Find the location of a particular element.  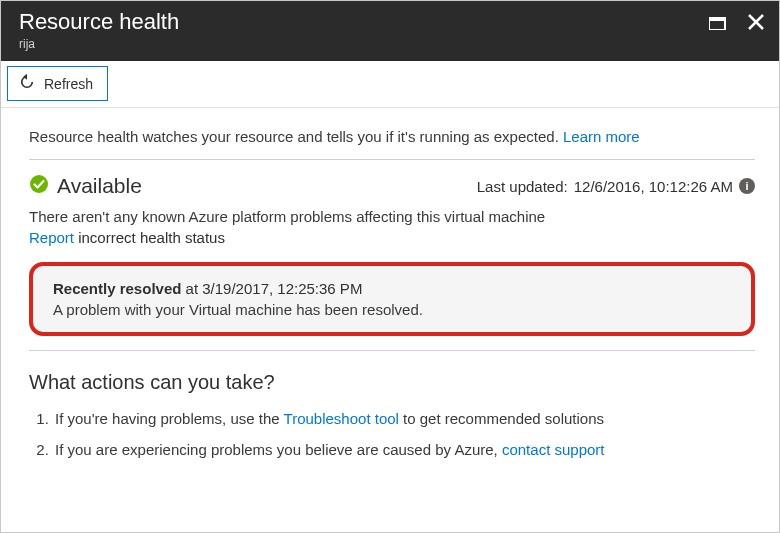

report-line: Report incorrect health status is located at coordinates (392, 242).